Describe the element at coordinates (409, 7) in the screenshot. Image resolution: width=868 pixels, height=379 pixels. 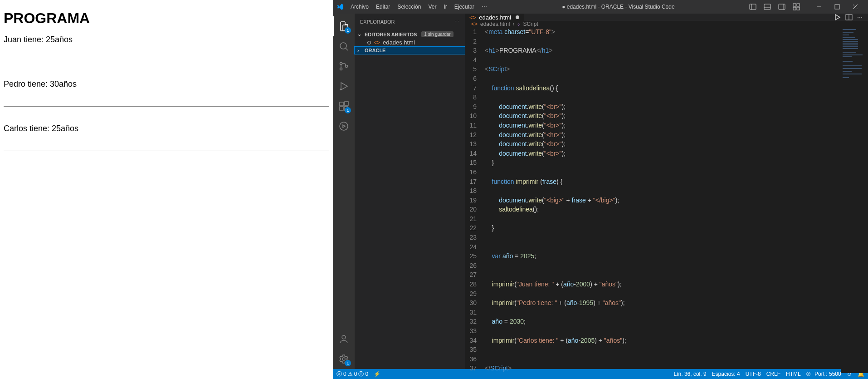
I see `menu-seleccion: Selección` at that location.